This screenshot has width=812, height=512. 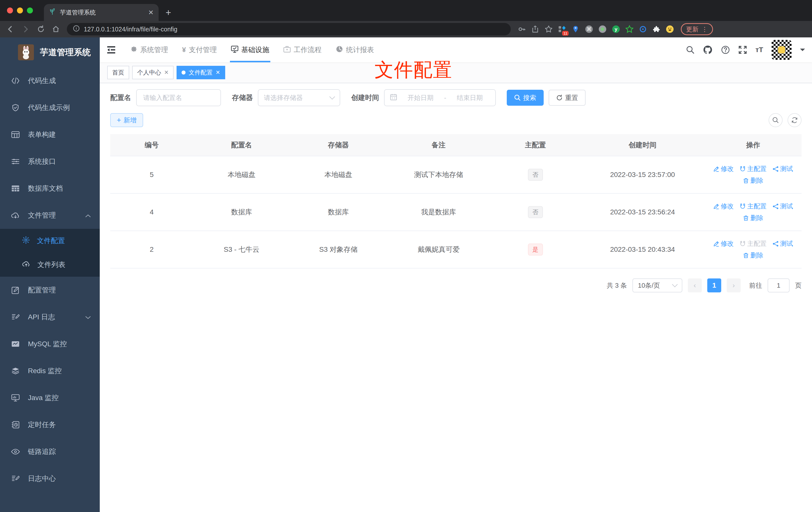 I want to click on tab-close-icon: ✕, so click(x=151, y=13).